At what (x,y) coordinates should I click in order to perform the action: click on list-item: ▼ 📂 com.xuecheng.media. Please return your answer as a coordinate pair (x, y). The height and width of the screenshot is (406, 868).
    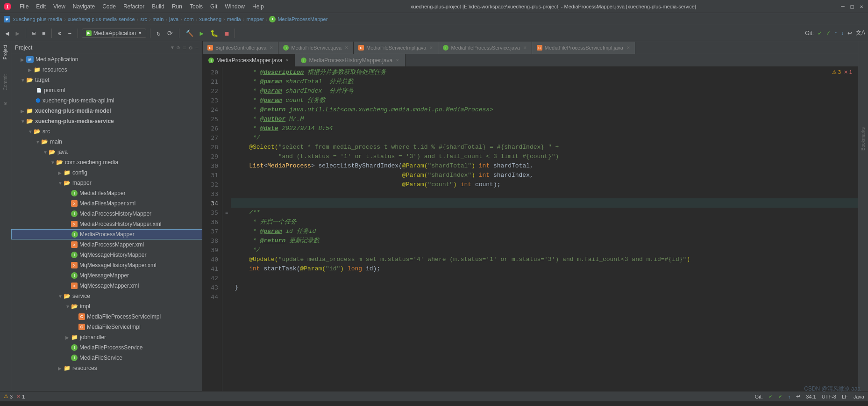
    Looking at the image, I should click on (107, 162).